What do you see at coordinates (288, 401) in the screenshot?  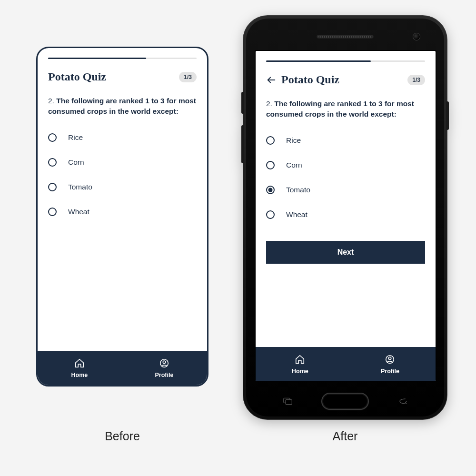 I see `hw-recents-button` at bounding box center [288, 401].